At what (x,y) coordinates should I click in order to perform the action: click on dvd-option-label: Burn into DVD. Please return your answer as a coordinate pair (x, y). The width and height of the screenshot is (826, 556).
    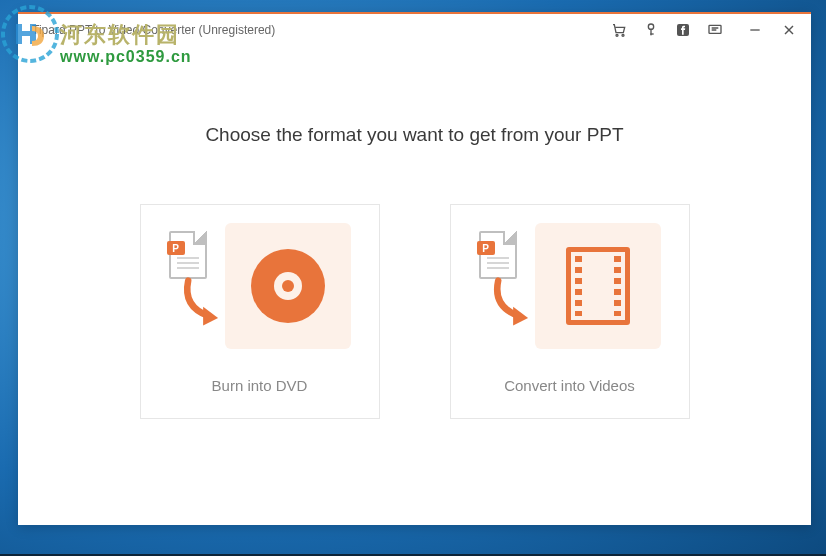
    Looking at the image, I should click on (260, 386).